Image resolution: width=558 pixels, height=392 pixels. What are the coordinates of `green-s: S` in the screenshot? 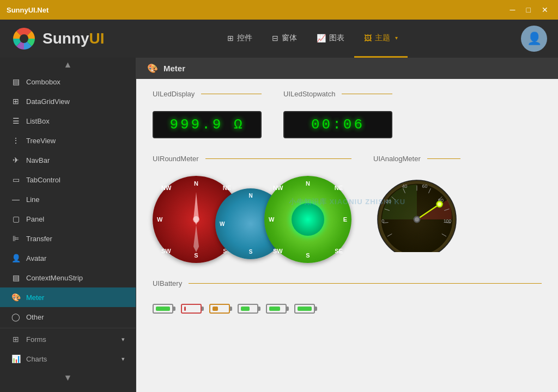 It's located at (307, 255).